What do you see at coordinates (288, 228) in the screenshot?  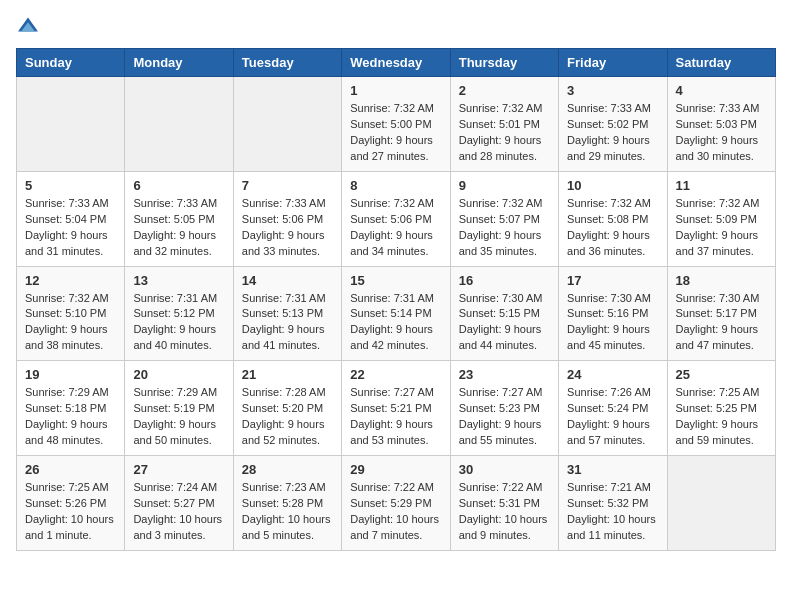 I see `cell-content: Sunrise: 7:33 AM Sunset: 5:06 PM Dayligh…` at bounding box center [288, 228].